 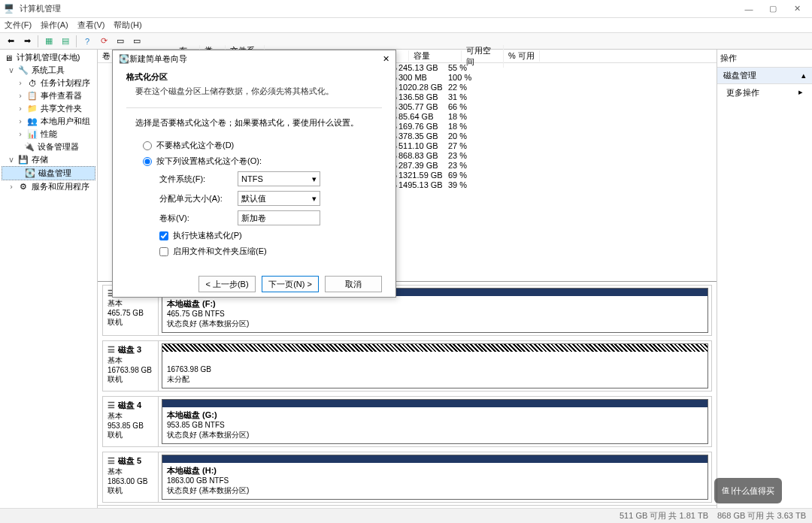 What do you see at coordinates (227, 284) in the screenshot?
I see `back-button: < 上一步(B)` at bounding box center [227, 284].